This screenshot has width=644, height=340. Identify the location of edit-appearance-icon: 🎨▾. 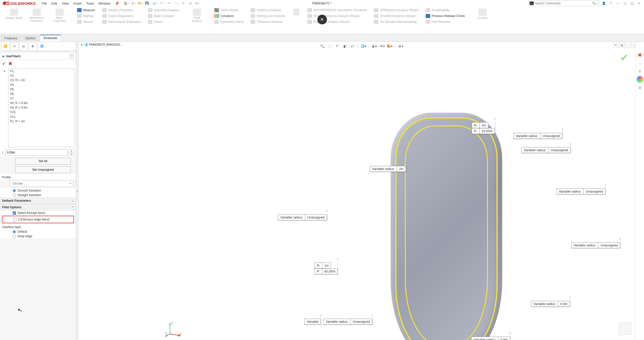
(390, 46).